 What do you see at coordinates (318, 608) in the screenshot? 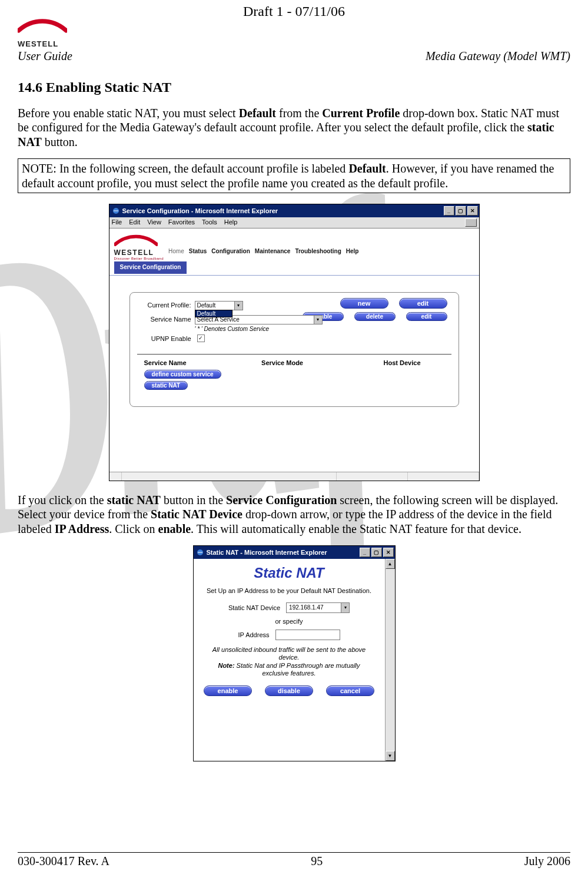
I see `static-nat-device-select: 192.168.1.47` at bounding box center [318, 608].